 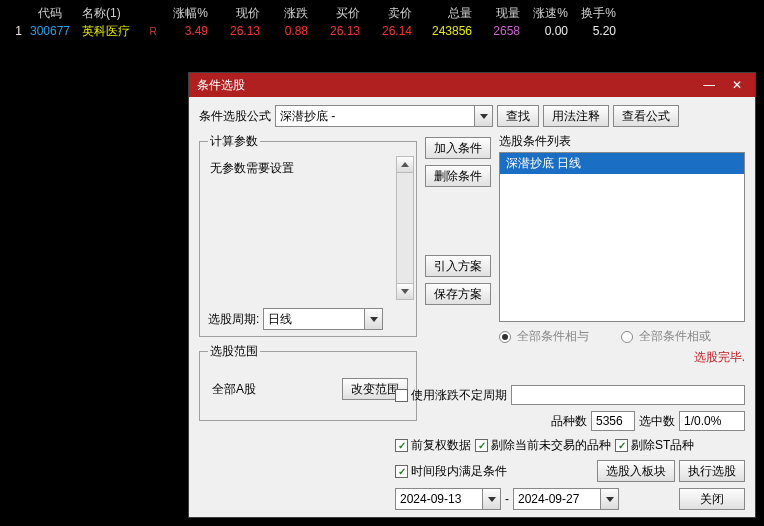 What do you see at coordinates (627, 337) in the screenshot?
I see `radio-or` at bounding box center [627, 337].